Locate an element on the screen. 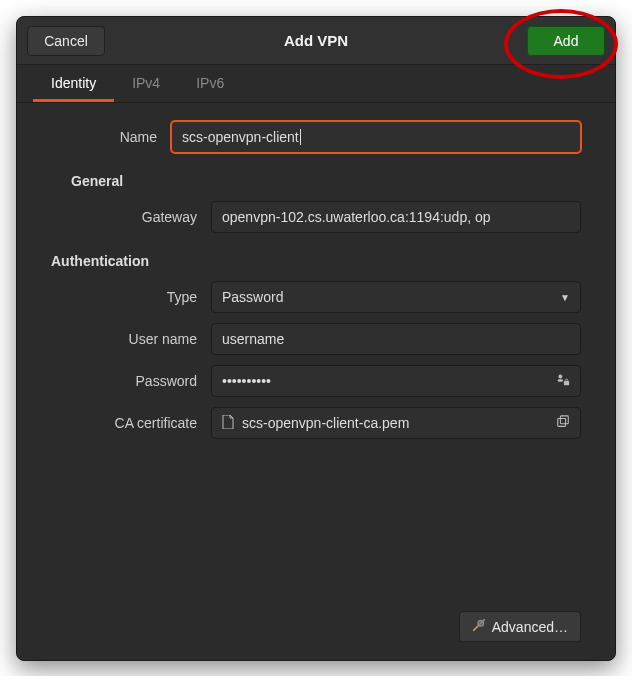  ca-cert-row: CA certificate scs-openvpn-client-ca.pem is located at coordinates (331, 423).